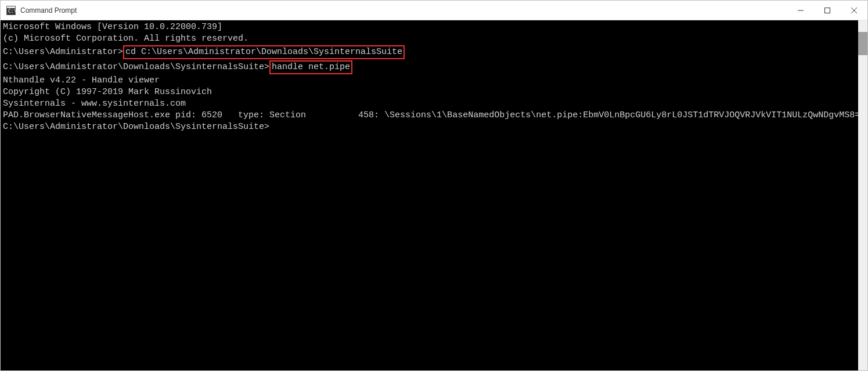  I want to click on cmd-icon: C:\, so click(11, 10).